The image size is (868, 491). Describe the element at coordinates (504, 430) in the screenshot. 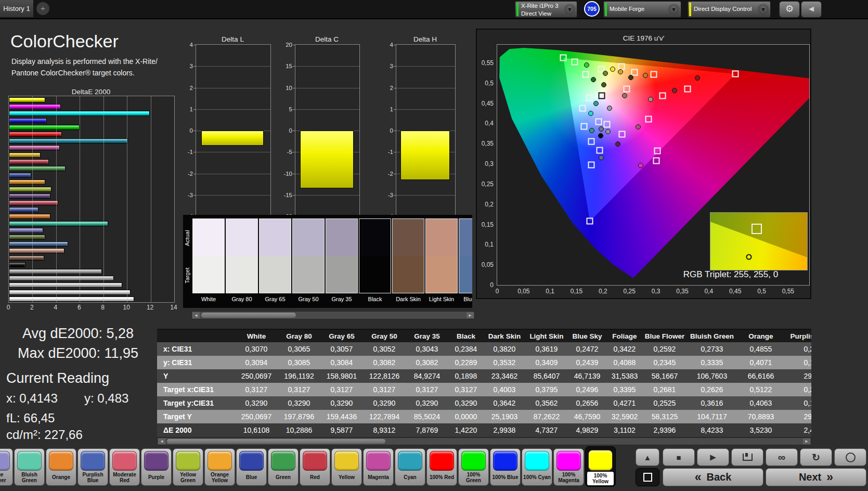

I see `table-cell: 2,9938` at that location.